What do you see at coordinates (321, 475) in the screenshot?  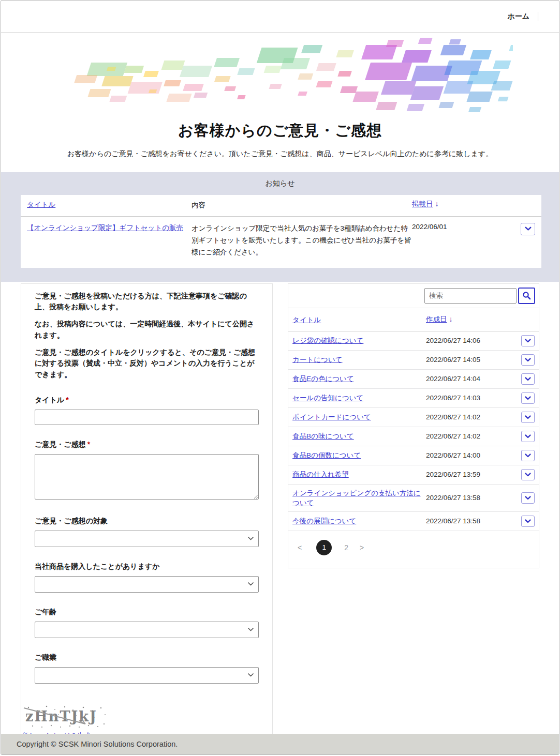 I see `feedback-title-link: 商品の仕入れ希望` at bounding box center [321, 475].